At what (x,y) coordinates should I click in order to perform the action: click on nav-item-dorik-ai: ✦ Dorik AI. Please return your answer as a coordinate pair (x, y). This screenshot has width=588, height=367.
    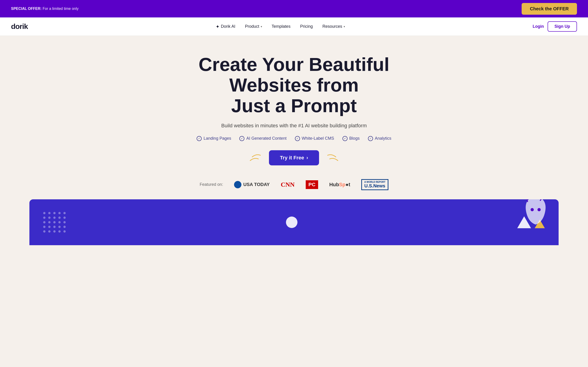
    Looking at the image, I should click on (225, 27).